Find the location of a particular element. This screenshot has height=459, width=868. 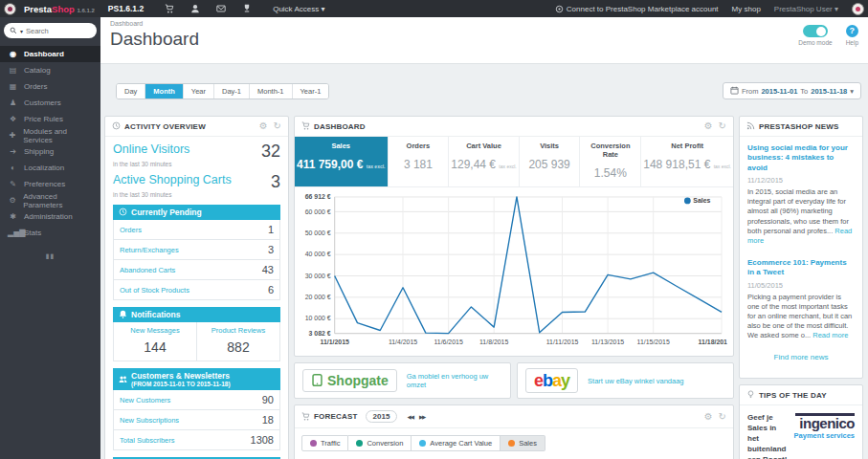

legend-traffic-button: Traffic is located at coordinates (325, 444).